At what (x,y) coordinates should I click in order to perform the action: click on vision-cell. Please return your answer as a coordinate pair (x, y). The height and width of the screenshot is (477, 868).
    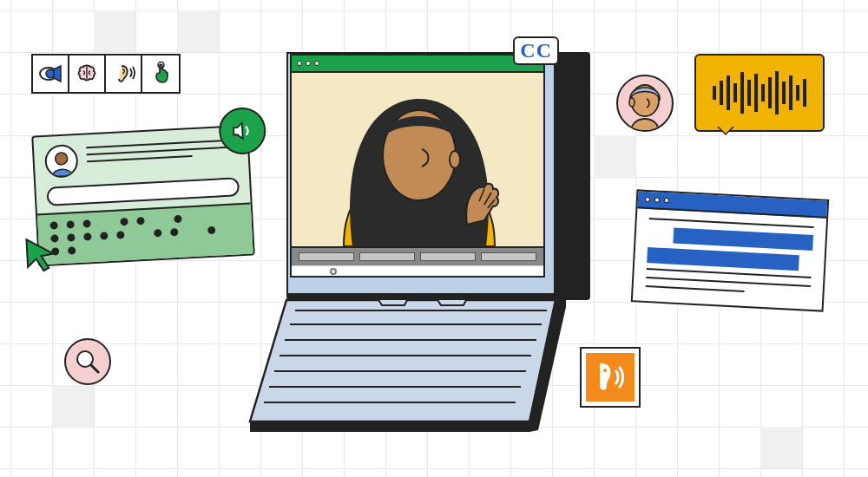
    Looking at the image, I should click on (51, 74).